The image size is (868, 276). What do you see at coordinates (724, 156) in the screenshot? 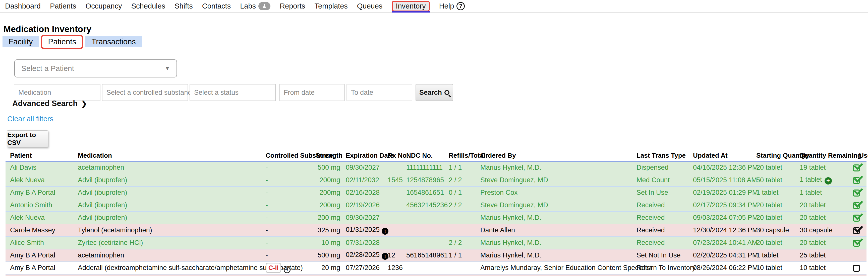
I see `col-header-updated: Updated At` at bounding box center [724, 156].